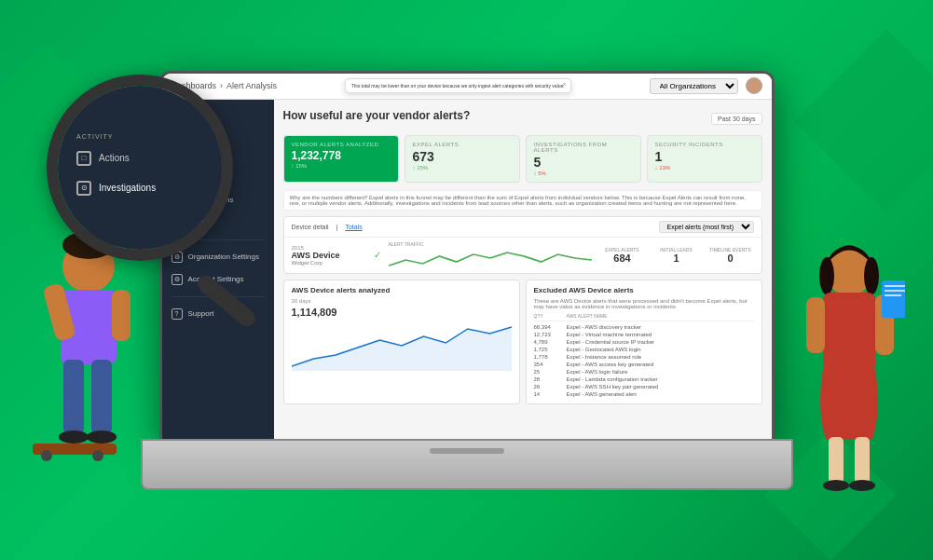  I want to click on table-row: 68,394Expel - AWS discovery tracker, so click(644, 327).